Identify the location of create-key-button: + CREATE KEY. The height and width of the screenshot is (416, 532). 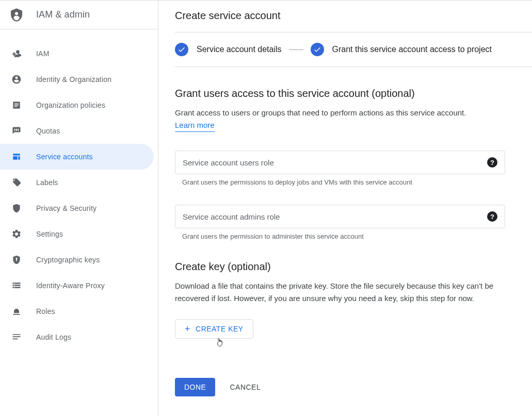
(214, 329).